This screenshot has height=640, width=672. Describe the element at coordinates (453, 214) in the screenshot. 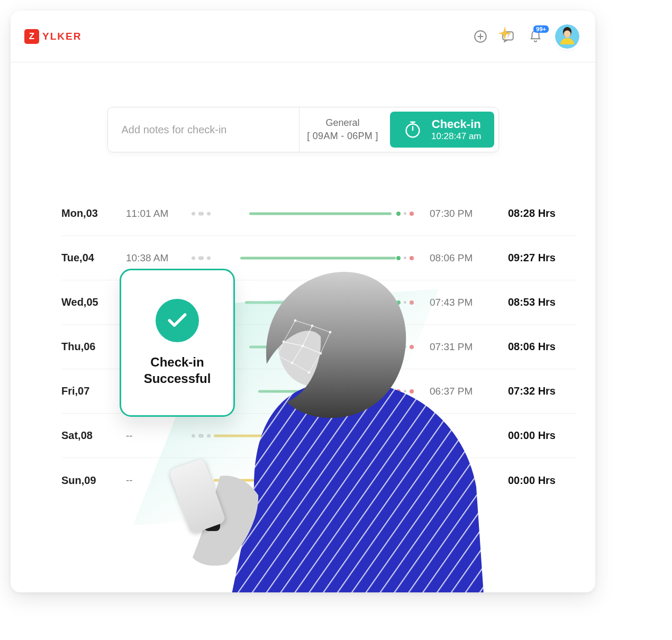

I see `checkout-time-cell: 07:30 PM` at that location.